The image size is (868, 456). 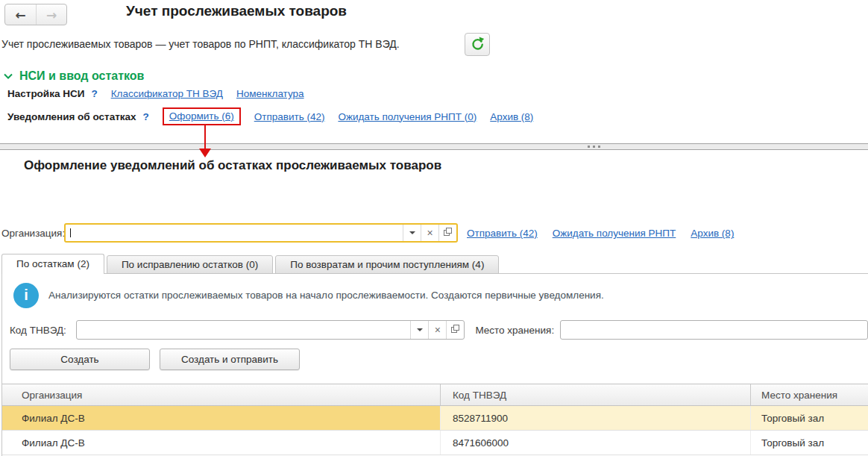 What do you see at coordinates (156, 94) in the screenshot?
I see `nsi-settings-row: Настройка НСИ ? Классификатор ТН ВЭД Ном…` at bounding box center [156, 94].